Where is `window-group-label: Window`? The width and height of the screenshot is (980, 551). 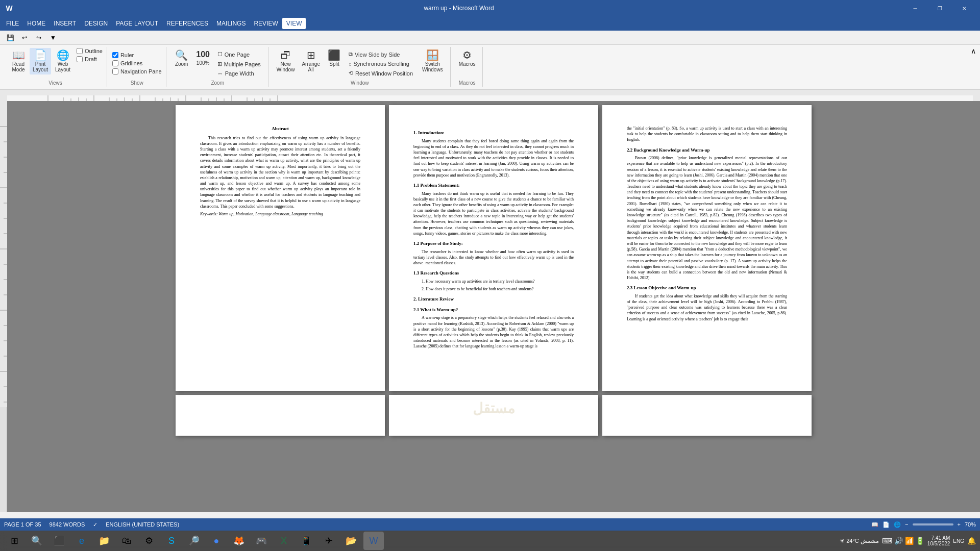
window-group-label: Window is located at coordinates (360, 83).